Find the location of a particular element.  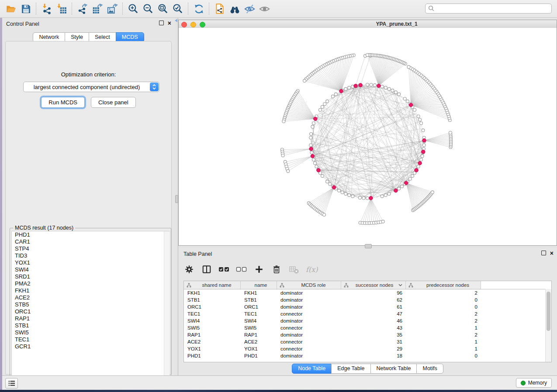

table-cell-name: RAP1 is located at coordinates (259, 335).